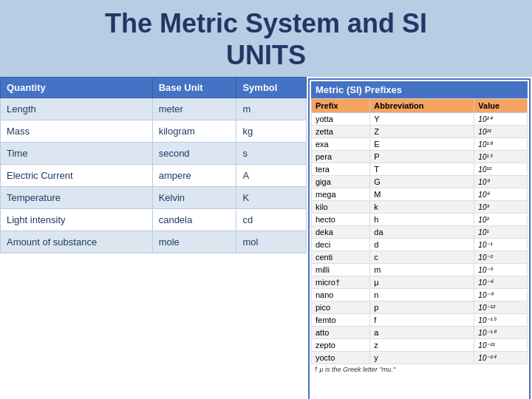 This screenshot has height=399, width=532. I want to click on prefix-value-cell: 10³, so click(501, 207).